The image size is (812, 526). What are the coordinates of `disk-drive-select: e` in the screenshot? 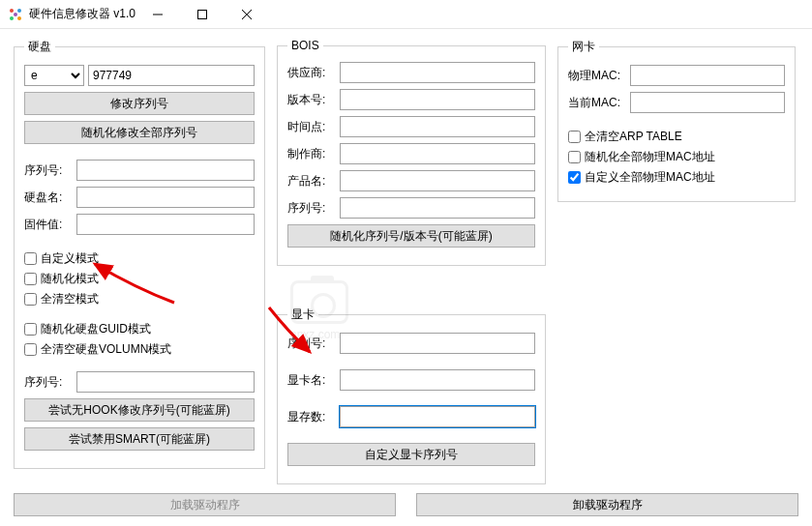 It's located at (54, 75).